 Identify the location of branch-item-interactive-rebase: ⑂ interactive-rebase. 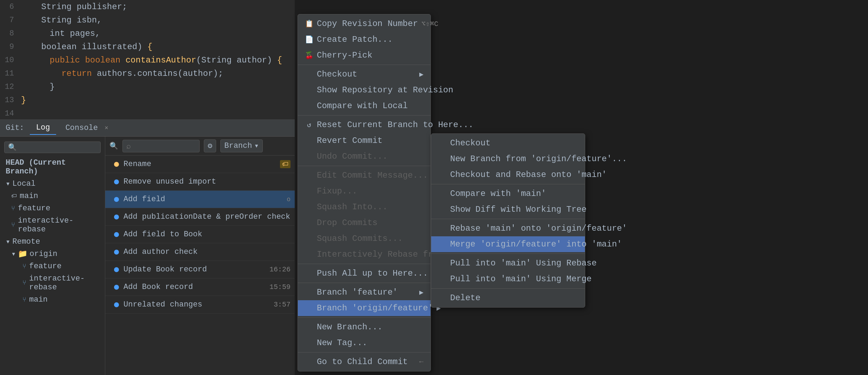
(53, 225).